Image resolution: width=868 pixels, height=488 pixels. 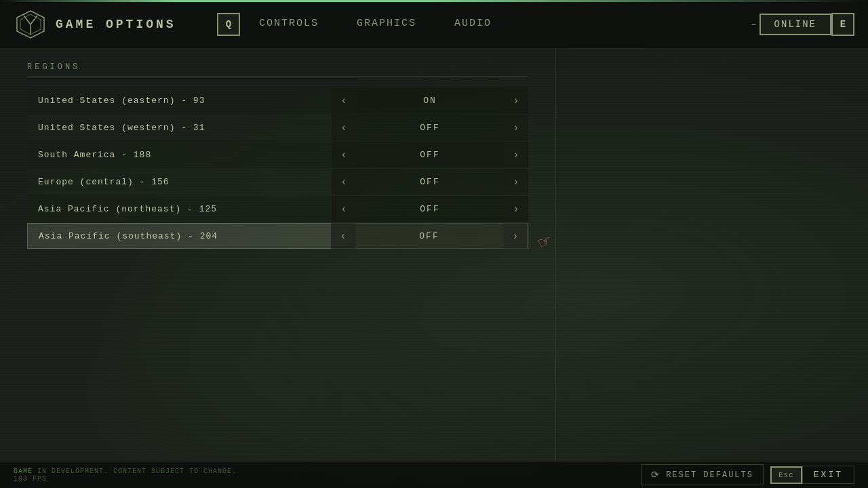 I want to click on region-row: United States (eastern) - 93 ‹ ON ›, so click(x=278, y=100).